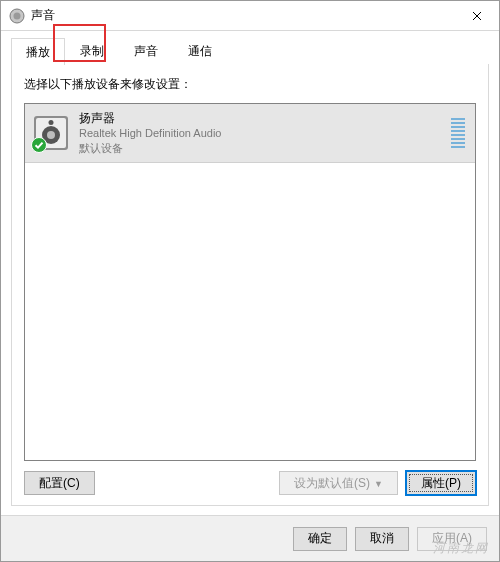 This screenshot has width=500, height=562. Describe the element at coordinates (146, 50) in the screenshot. I see `tab-sounds: 声音` at that location.